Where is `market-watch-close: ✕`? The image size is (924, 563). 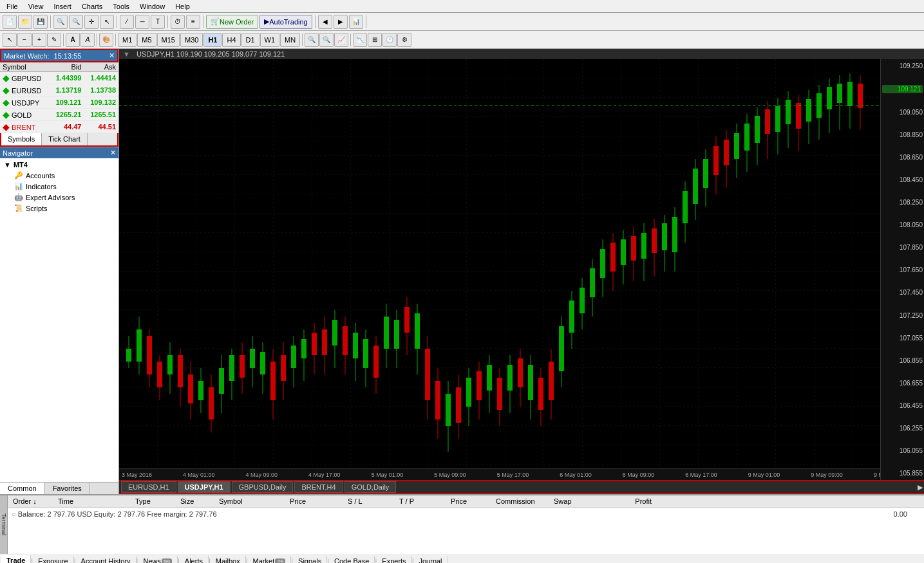 market-watch-close: ✕ is located at coordinates (112, 55).